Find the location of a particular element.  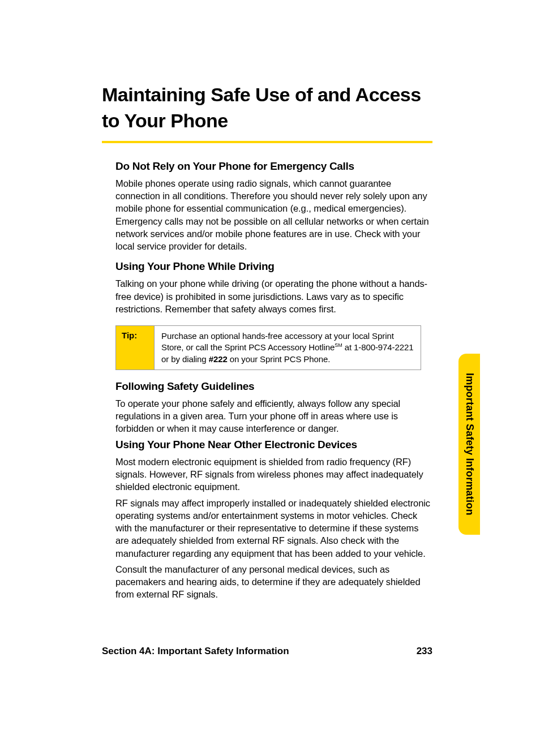

body-guidelines: To operate your phone safely and efficie… is located at coordinates (274, 416).